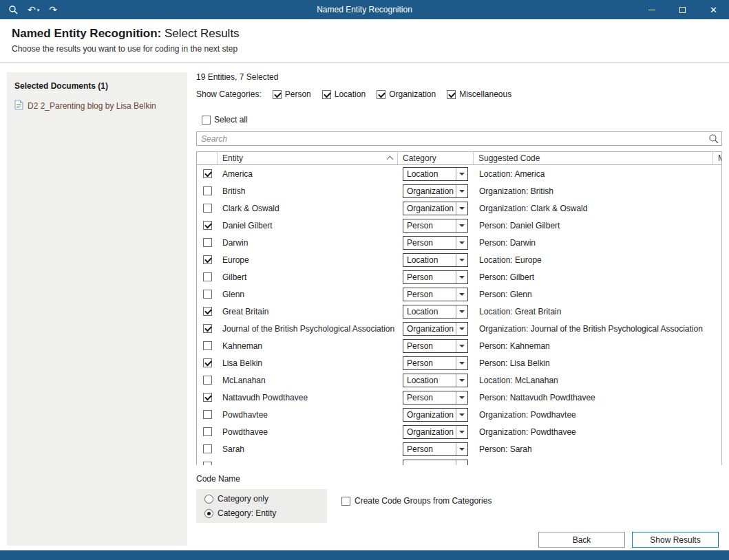  I want to click on search-input, so click(459, 139).